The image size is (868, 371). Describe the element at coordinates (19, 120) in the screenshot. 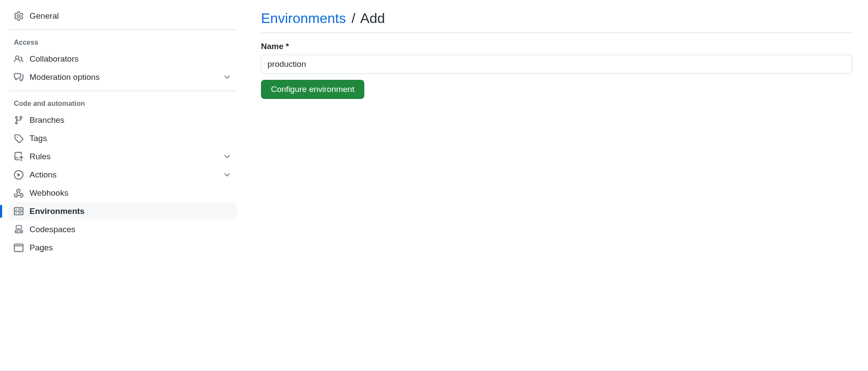

I see `git-branch-icon` at that location.